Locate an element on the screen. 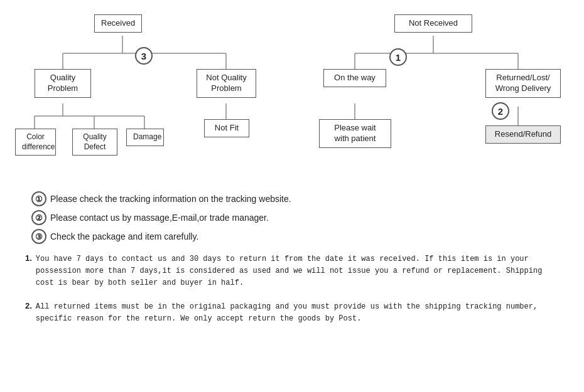  quality-problem-box: QualityProblem is located at coordinates (63, 83).